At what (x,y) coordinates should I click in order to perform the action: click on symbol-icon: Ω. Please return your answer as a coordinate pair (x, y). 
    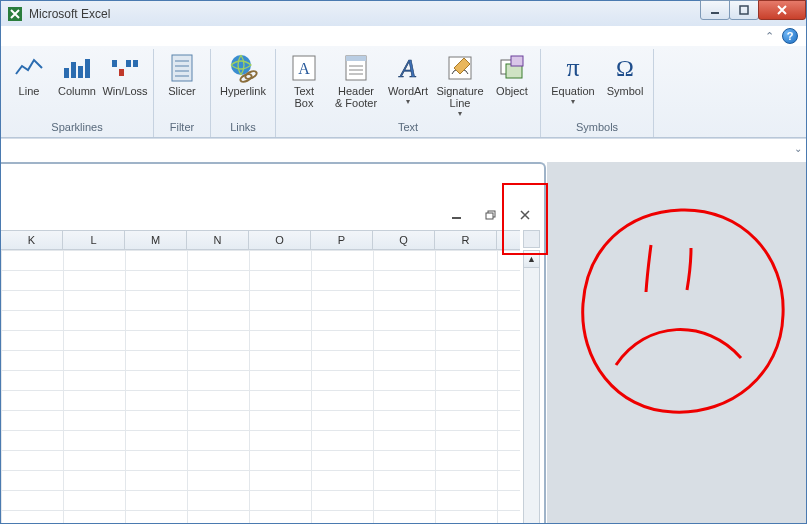
    Looking at the image, I should click on (625, 68).